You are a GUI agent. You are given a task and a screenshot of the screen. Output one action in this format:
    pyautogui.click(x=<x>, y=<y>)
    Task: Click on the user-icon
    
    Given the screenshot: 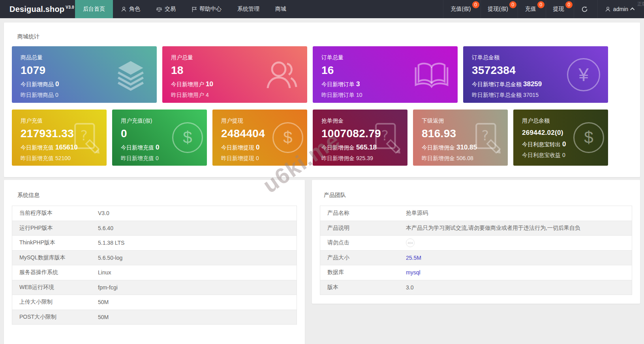 What is the action you would take?
    pyautogui.click(x=608, y=9)
    